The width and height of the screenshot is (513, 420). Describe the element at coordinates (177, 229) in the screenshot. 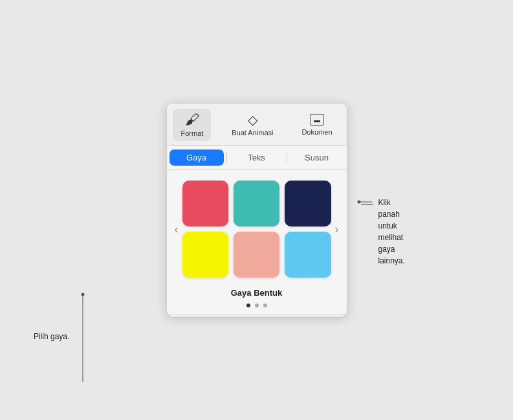

I see `prev-arrow: ‹` at that location.